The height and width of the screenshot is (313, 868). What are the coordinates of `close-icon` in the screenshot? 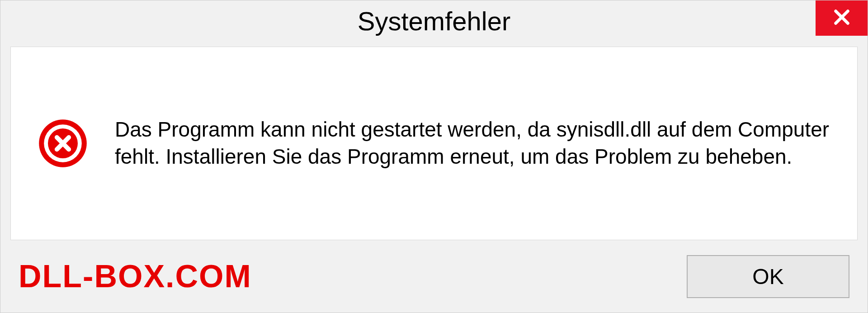 It's located at (842, 18).